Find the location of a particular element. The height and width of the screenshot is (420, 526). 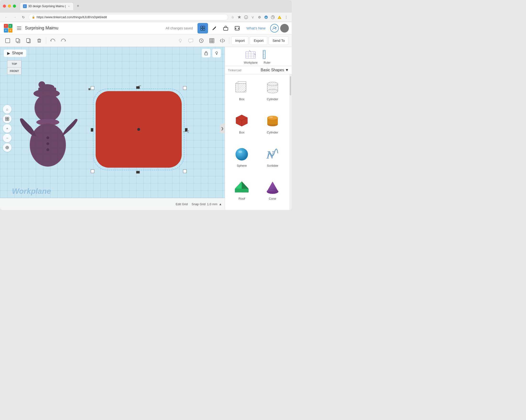

cube-top-face: TOP is located at coordinates (14, 64).